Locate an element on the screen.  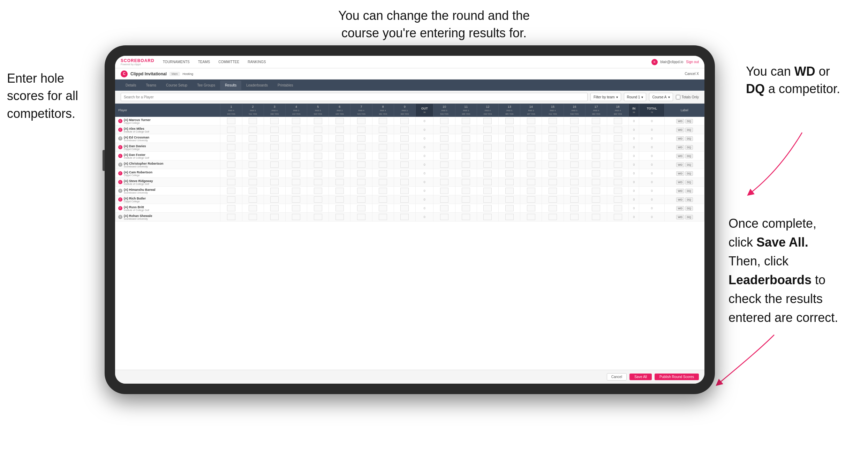
nav-teams: TEAMS is located at coordinates (204, 62).